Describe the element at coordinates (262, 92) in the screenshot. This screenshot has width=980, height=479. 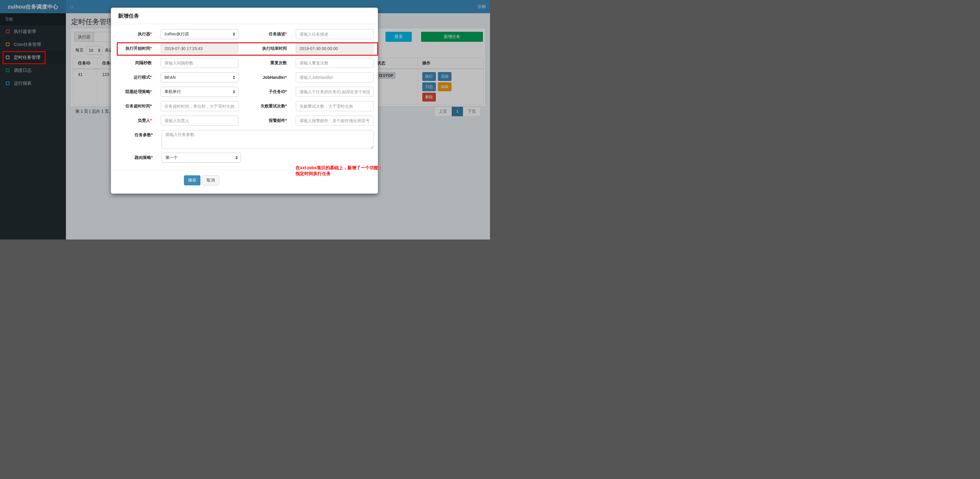
I see `child-job-id-label: 子任务ID*` at that location.